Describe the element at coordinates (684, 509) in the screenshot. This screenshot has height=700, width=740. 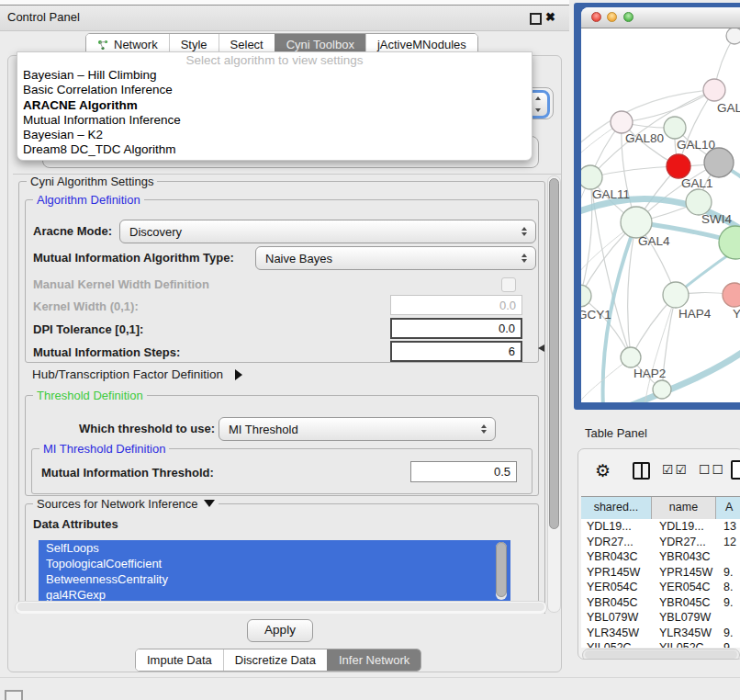
I see `column-header-name: name` at that location.